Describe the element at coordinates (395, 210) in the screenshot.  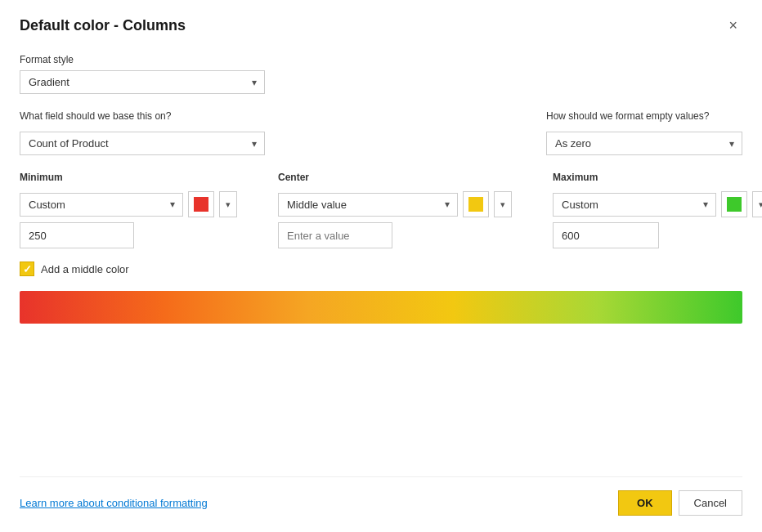
I see `center-block: Center Middle value Custom Number Percen…` at that location.